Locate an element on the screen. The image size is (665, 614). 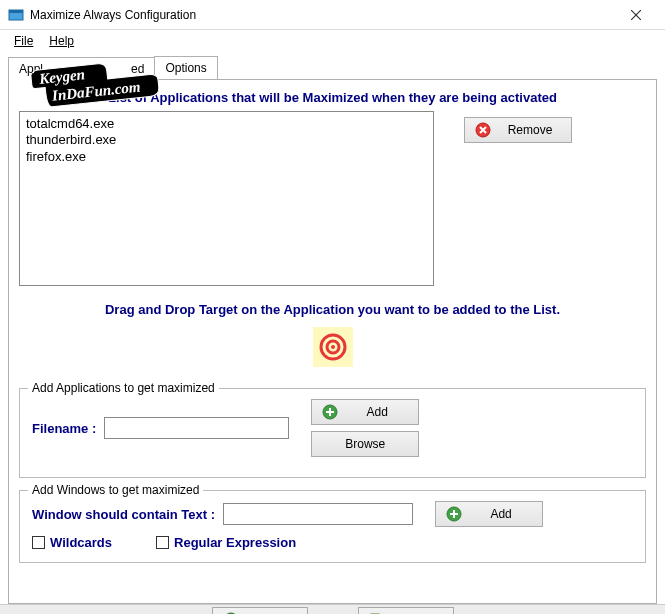
browse-label: Browse is located at coordinates (365, 444).